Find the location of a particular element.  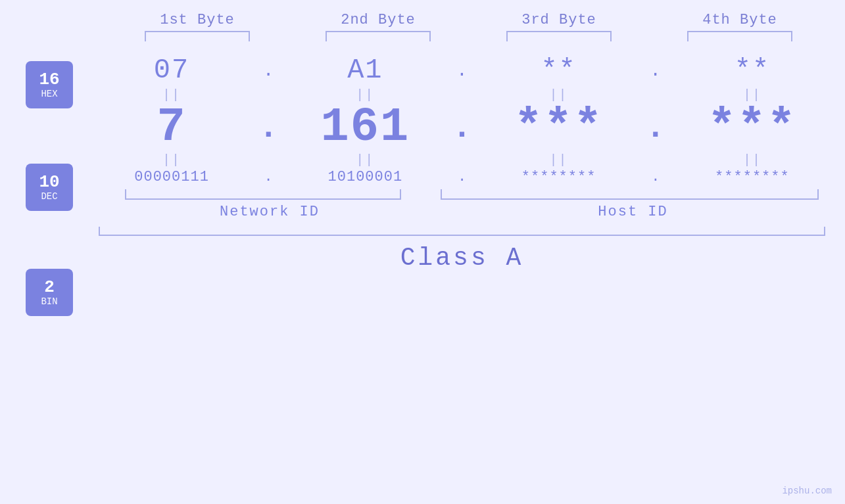

dec-dot3: . is located at coordinates (656, 127).